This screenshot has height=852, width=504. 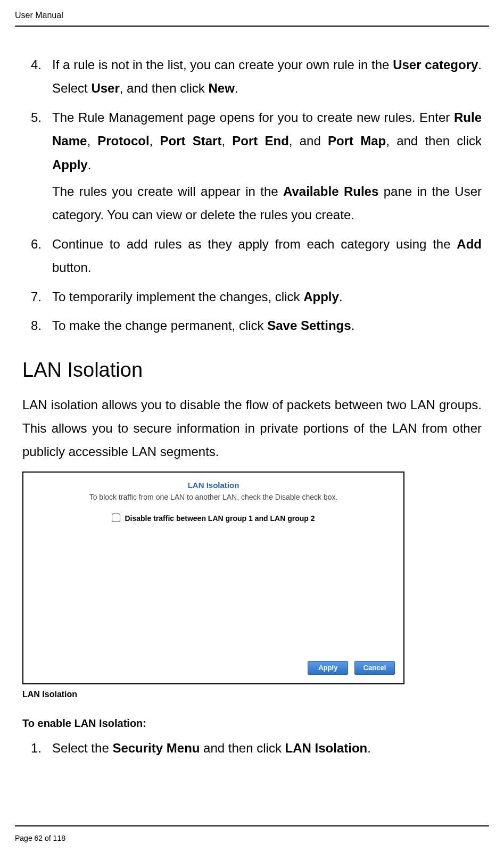 What do you see at coordinates (267, 203) in the screenshot?
I see `step-5-sub: The rules you create will appear in the …` at bounding box center [267, 203].